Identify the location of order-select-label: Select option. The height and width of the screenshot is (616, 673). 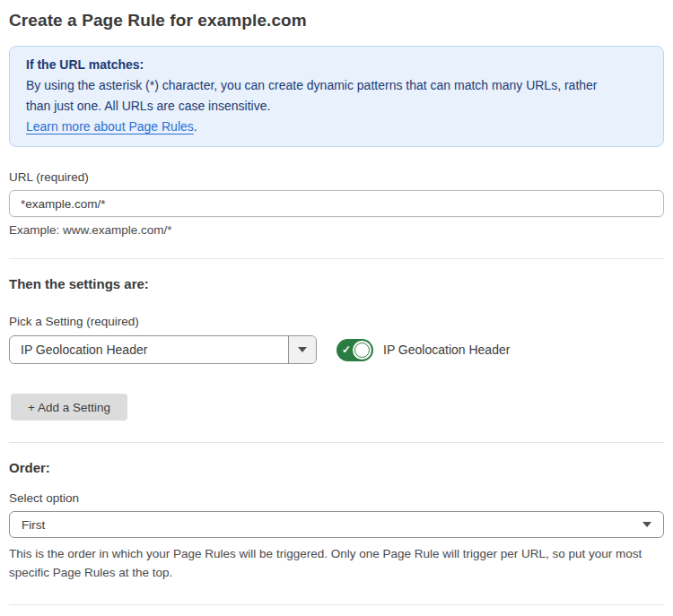
(336, 499).